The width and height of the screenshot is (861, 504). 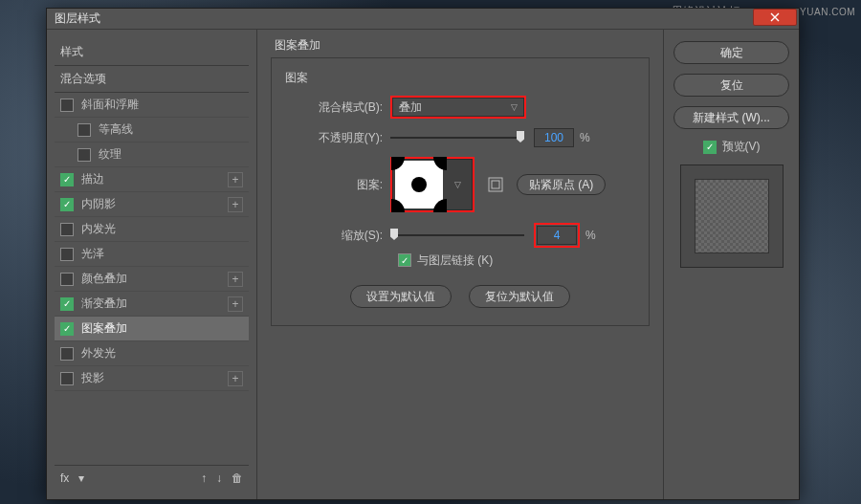 What do you see at coordinates (155, 205) in the screenshot?
I see `effect-label: 内阴影` at bounding box center [155, 205].